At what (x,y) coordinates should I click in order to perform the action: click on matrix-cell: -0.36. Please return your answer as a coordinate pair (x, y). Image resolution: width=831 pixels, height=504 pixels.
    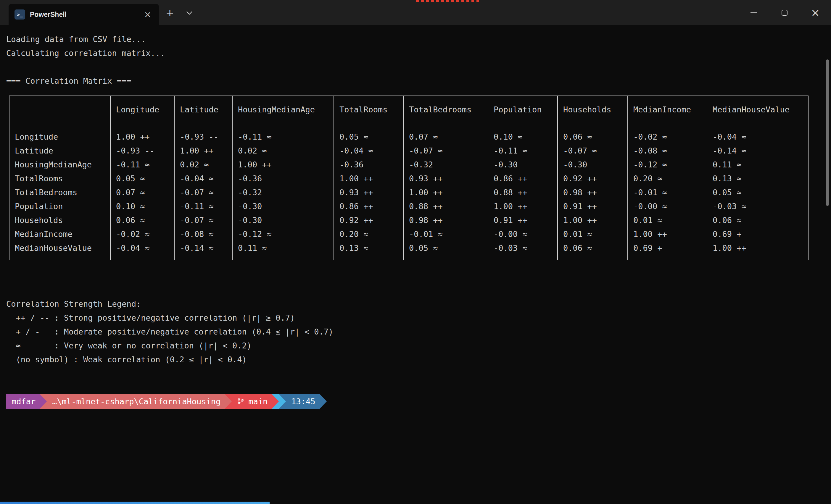
    Looking at the image, I should click on (283, 179).